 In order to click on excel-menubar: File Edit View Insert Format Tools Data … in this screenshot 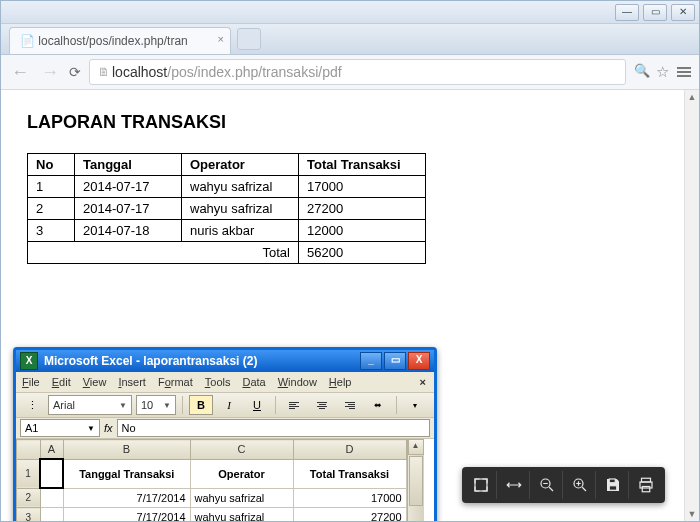, I will do `click(225, 382)`.